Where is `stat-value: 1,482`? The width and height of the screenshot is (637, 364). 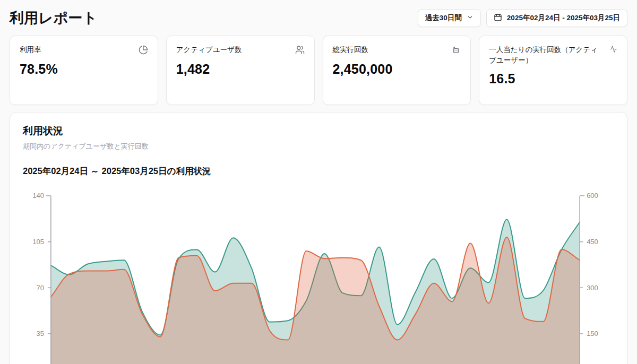
stat-value: 1,482 is located at coordinates (240, 69).